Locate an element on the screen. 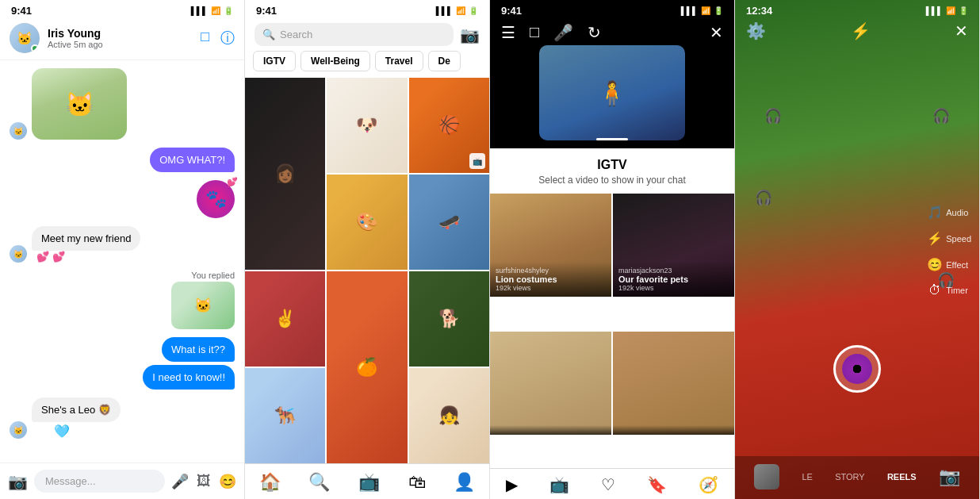  replied-section: You replied 🐱 is located at coordinates (122, 300).